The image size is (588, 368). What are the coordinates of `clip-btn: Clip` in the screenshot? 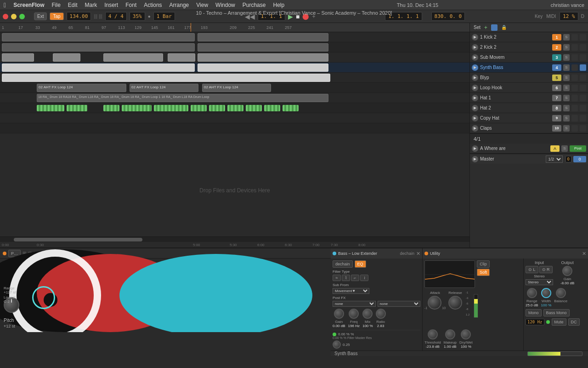 It's located at (483, 264).